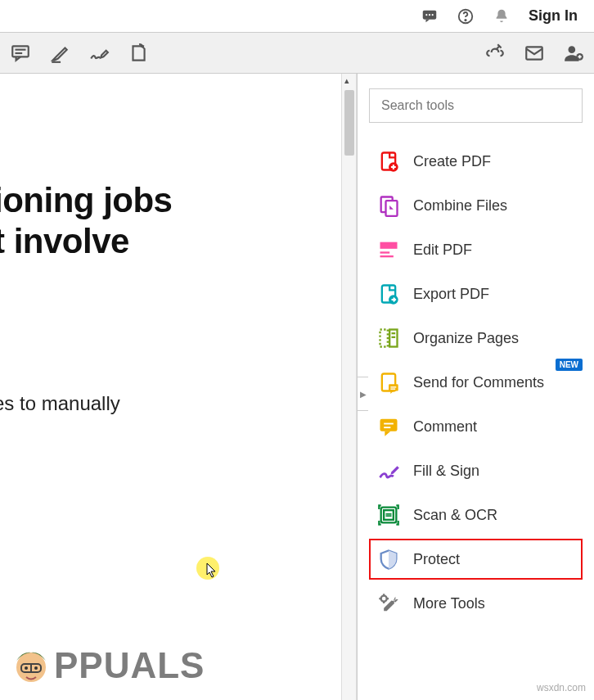  What do you see at coordinates (476, 427) in the screenshot?
I see `tool-item-comment: Comment` at bounding box center [476, 427].